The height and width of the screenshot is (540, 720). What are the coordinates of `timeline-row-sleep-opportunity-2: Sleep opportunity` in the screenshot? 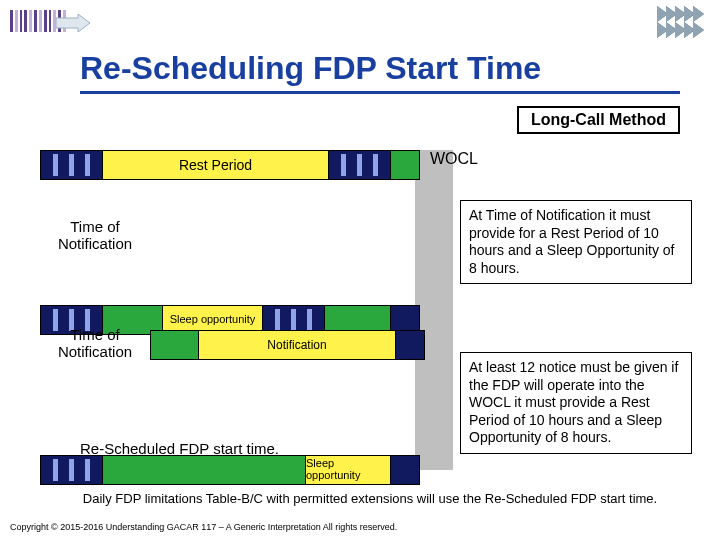 It's located at (230, 470).